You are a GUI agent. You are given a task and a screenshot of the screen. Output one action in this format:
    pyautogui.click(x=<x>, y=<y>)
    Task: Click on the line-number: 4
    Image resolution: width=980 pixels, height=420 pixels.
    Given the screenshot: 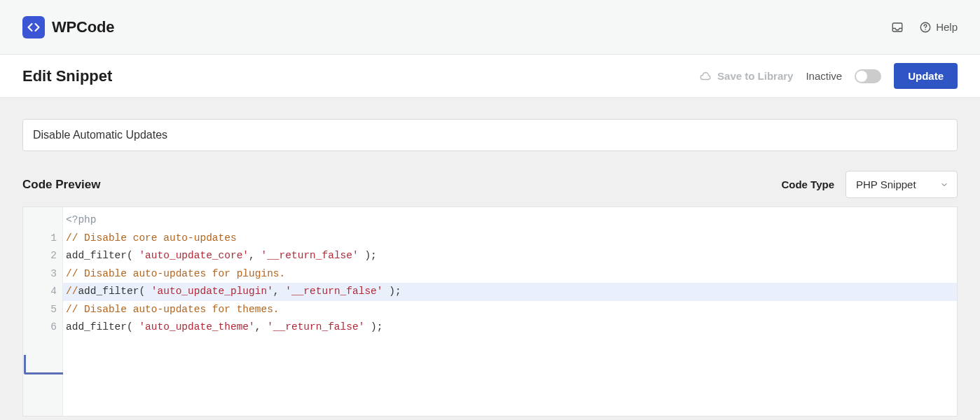 What is the action you would take?
    pyautogui.click(x=43, y=292)
    